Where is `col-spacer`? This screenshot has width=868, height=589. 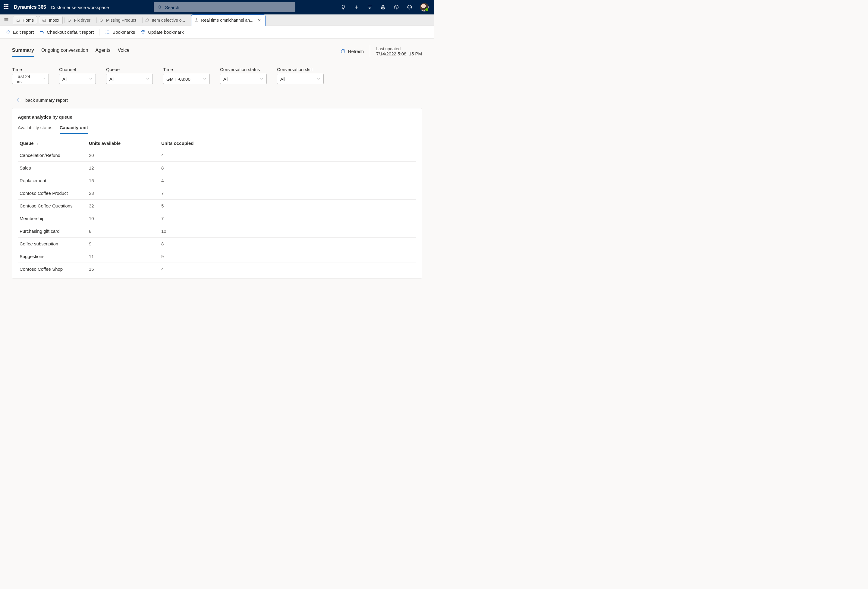 col-spacer is located at coordinates (324, 143).